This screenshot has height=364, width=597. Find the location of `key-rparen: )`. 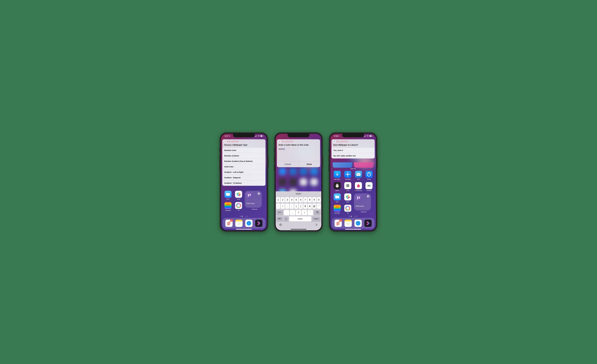

key-rparen: ) is located at coordinates (301, 206).